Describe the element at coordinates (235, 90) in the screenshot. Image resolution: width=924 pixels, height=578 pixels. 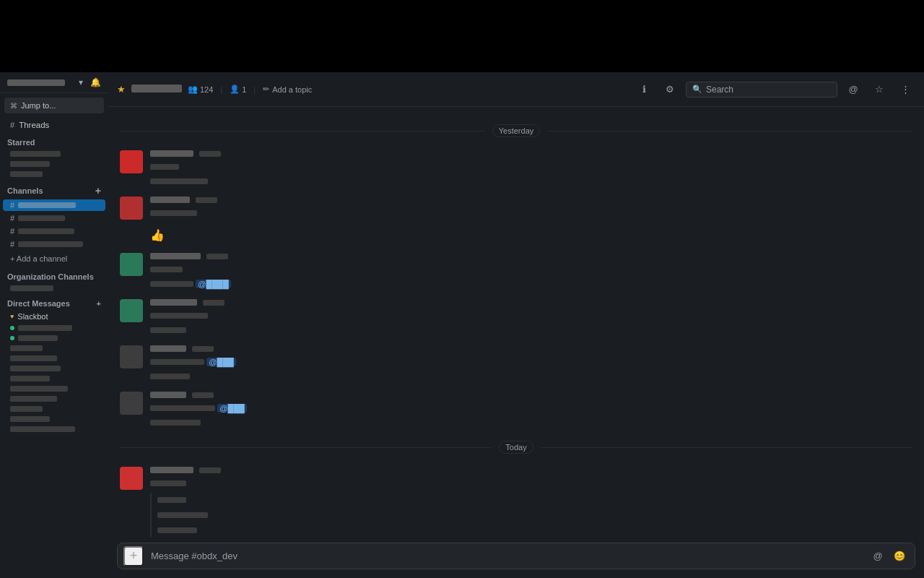
I see `online-icon: 👤` at that location.